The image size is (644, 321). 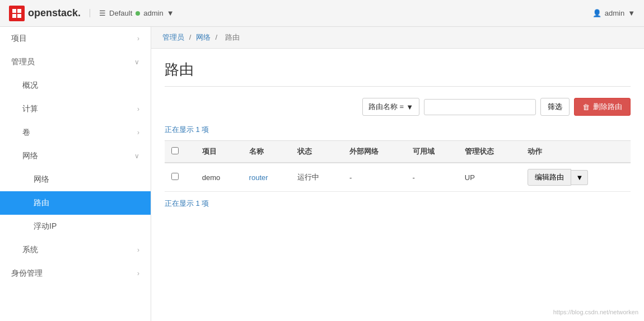 What do you see at coordinates (138, 13) in the screenshot?
I see `status-dot` at bounding box center [138, 13].